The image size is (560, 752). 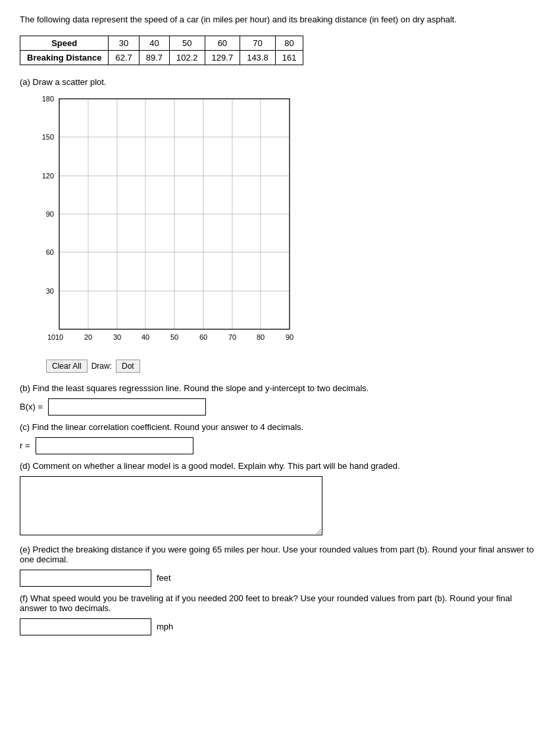 What do you see at coordinates (280, 578) in the screenshot?
I see `part-e-row: feet` at bounding box center [280, 578].